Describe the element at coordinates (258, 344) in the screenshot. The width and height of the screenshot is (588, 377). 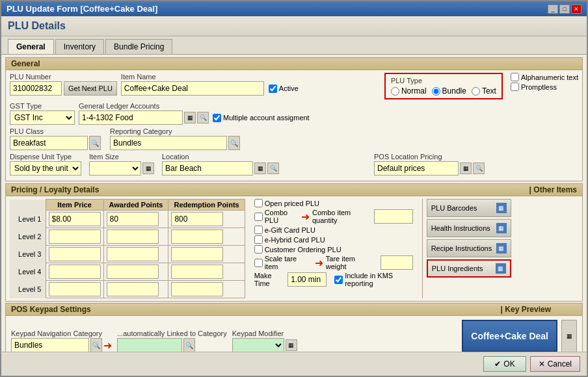
I see `keypad-modifier-select` at that location.